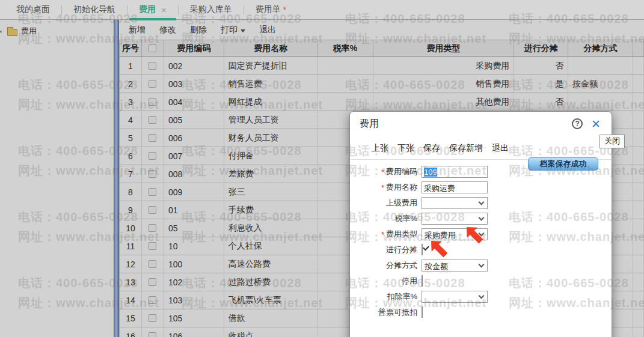 The height and width of the screenshot is (337, 644). I want to click on folder-icon, so click(12, 32).